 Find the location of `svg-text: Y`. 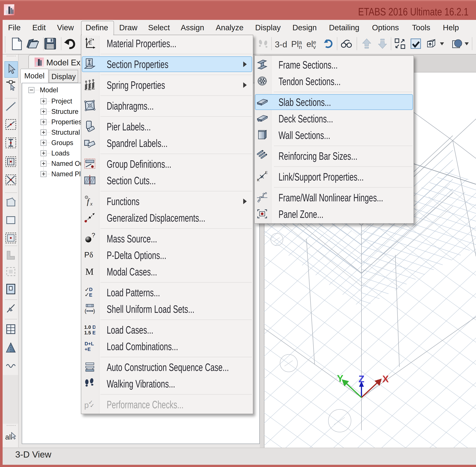

svg-text: Y is located at coordinates (340, 378).